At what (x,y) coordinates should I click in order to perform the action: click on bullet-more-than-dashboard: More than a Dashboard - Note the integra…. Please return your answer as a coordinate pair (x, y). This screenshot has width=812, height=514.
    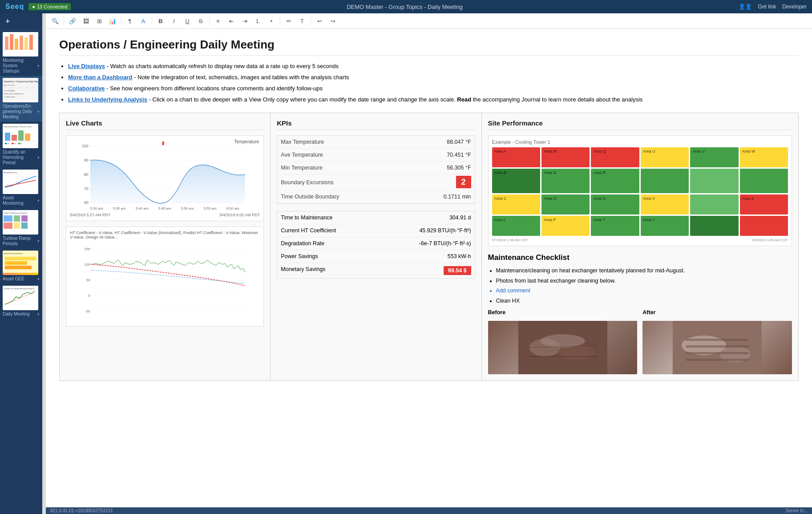
    Looking at the image, I should click on (433, 77).